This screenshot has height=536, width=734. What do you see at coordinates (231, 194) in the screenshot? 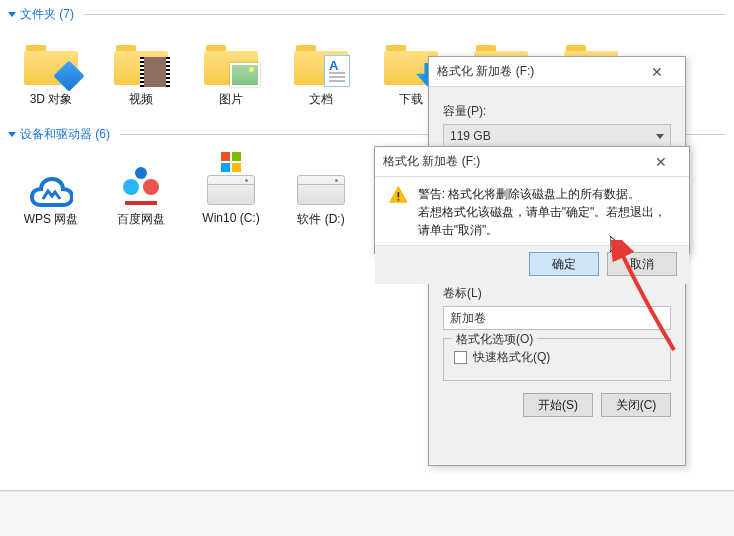
I see `drive-c: Win10 (C:)` at bounding box center [231, 194].